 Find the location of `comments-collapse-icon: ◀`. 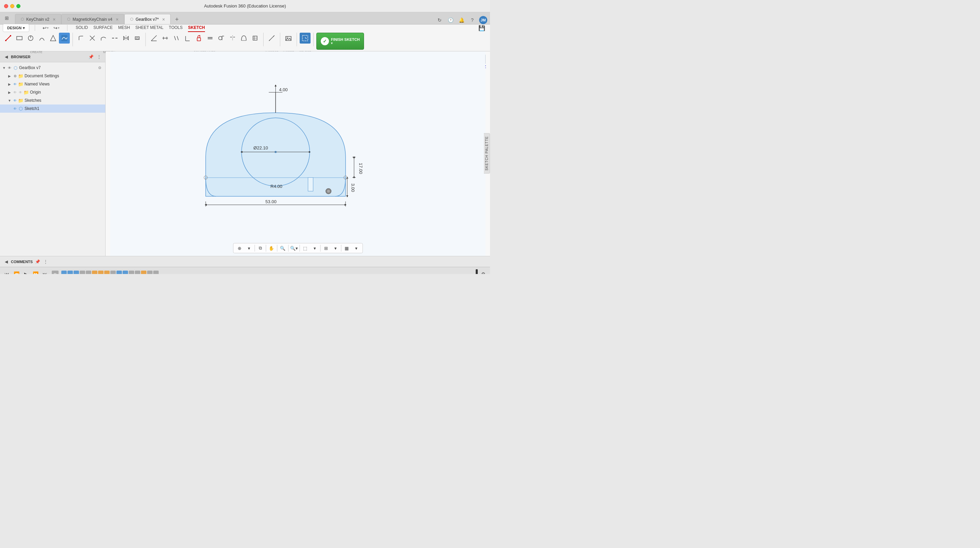

comments-collapse-icon: ◀ is located at coordinates (6, 262).